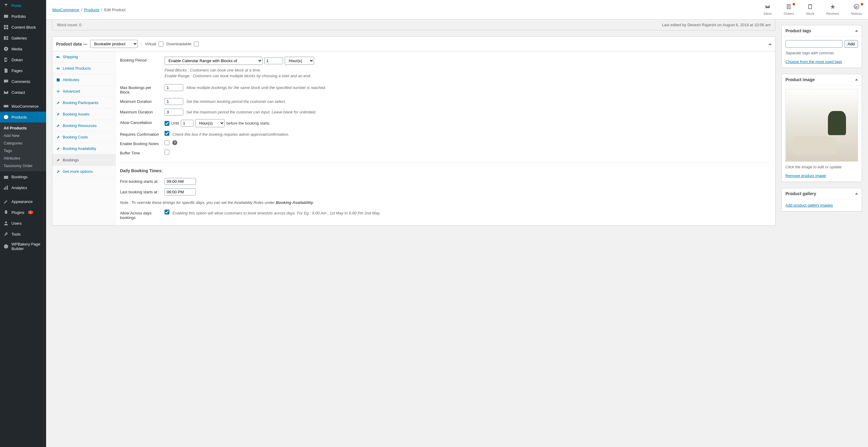  I want to click on reviews-button: Reviews, so click(833, 10).